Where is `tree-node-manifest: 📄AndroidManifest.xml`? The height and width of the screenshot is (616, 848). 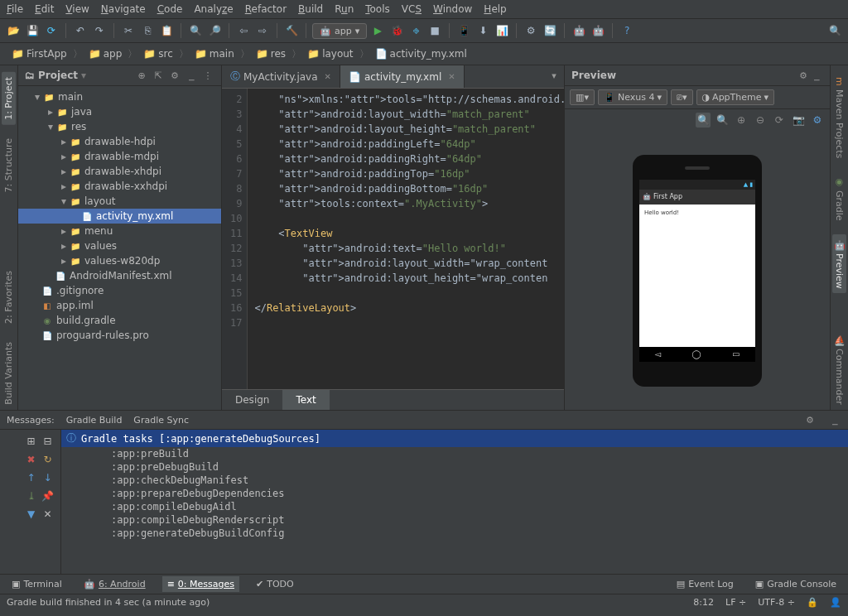
tree-node-manifest: 📄AndroidManifest.xml is located at coordinates (119, 276).